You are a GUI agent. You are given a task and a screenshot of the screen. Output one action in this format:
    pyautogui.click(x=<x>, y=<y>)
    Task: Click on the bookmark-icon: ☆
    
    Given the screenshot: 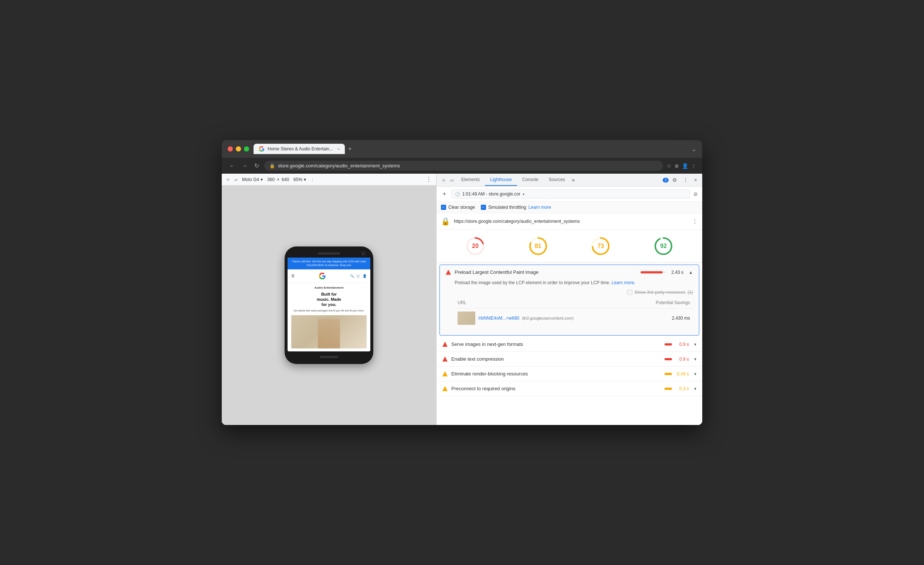 What is the action you would take?
    pyautogui.click(x=669, y=166)
    